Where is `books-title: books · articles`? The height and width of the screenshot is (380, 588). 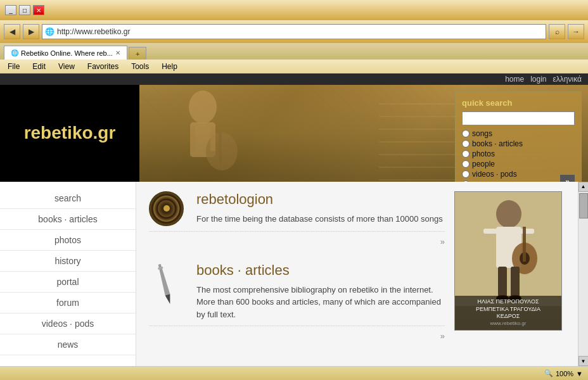 books-title: books · articles is located at coordinates (321, 270).